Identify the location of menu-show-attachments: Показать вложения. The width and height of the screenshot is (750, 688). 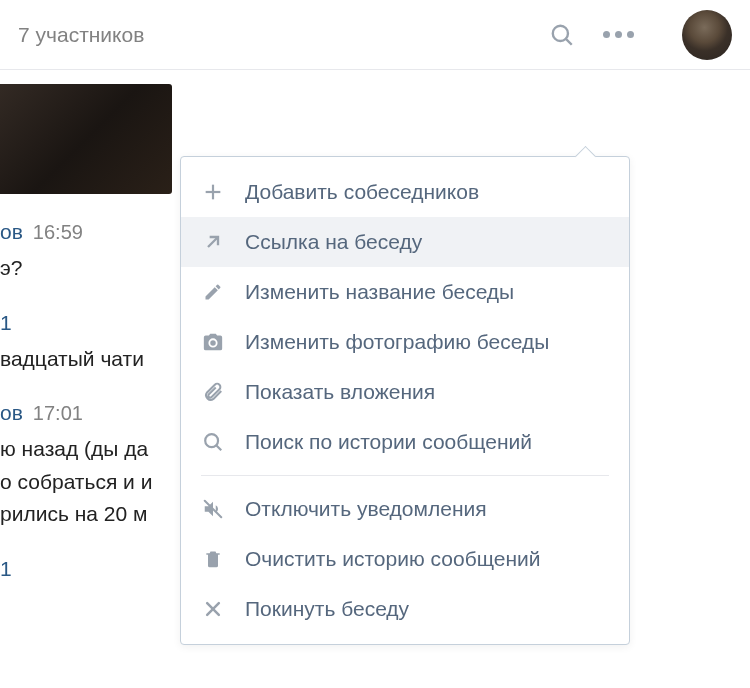
(405, 392).